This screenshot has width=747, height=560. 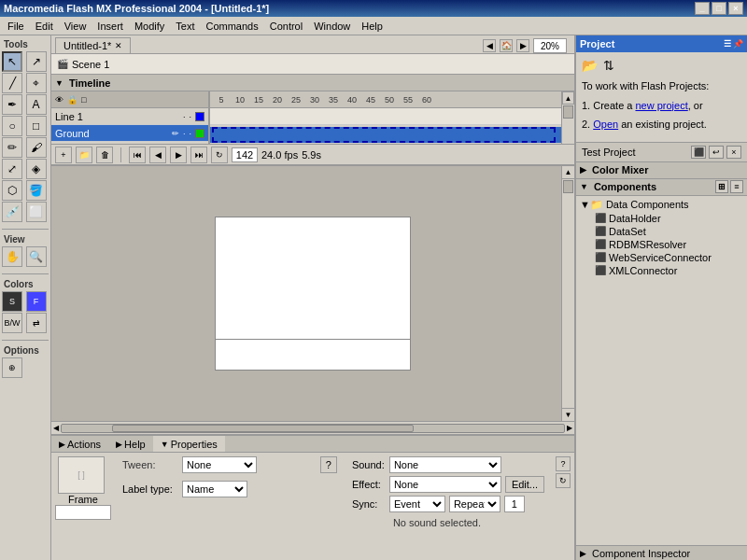 I want to click on fill-tool: ◈, so click(x=36, y=169).